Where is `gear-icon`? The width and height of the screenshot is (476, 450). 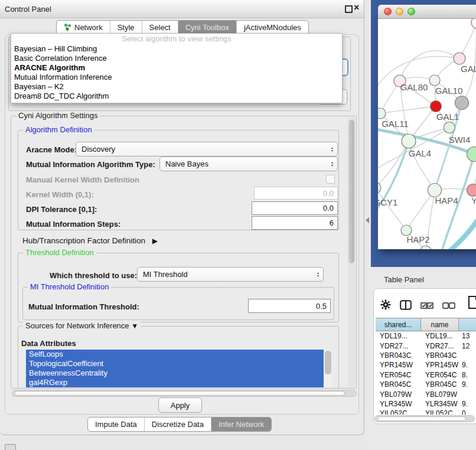
gear-icon is located at coordinates (386, 306).